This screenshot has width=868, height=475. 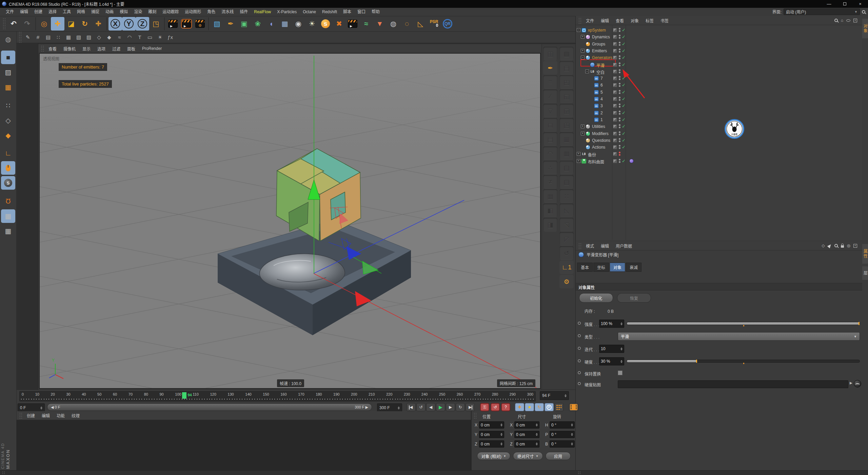 What do you see at coordinates (4, 24) in the screenshot?
I see `toolbar-grip` at bounding box center [4, 24].